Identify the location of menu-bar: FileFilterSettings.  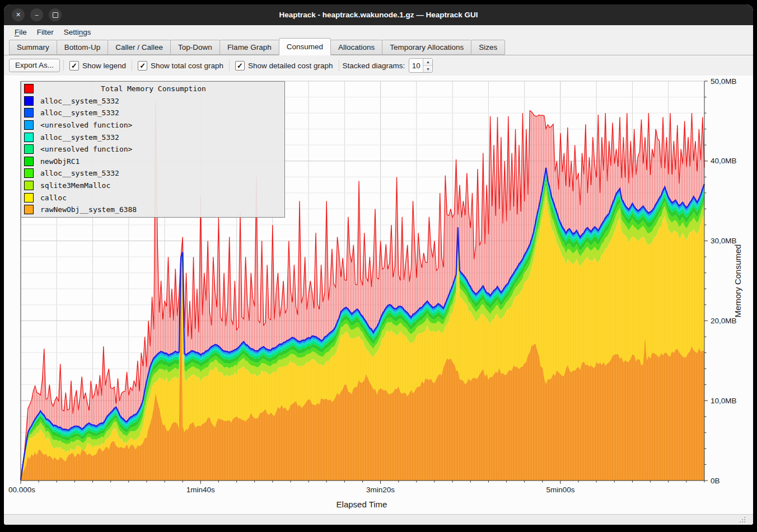
(378, 32).